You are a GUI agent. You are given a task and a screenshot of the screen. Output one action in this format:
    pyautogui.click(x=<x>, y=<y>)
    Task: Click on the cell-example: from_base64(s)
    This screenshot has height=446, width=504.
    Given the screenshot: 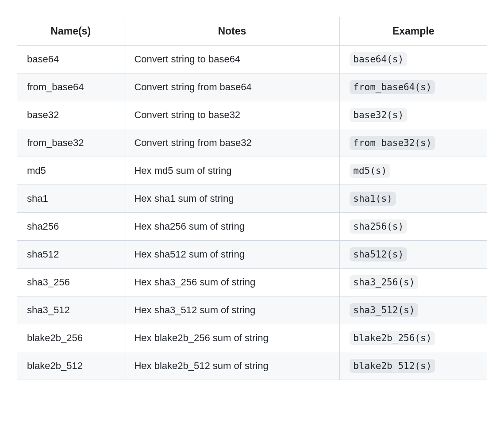 What is the action you would take?
    pyautogui.click(x=413, y=88)
    